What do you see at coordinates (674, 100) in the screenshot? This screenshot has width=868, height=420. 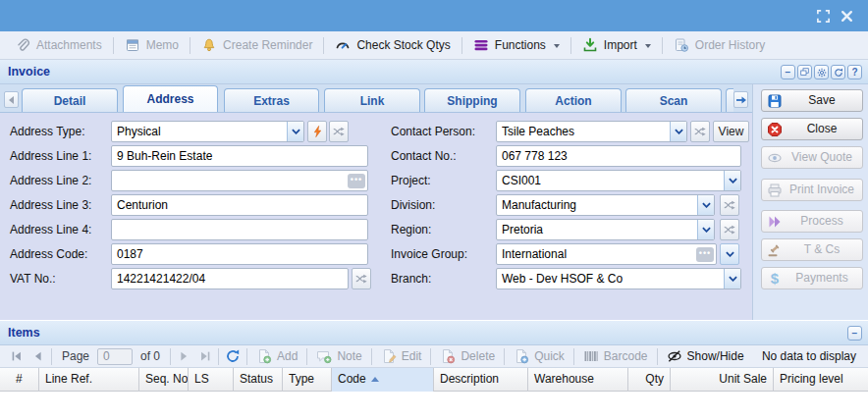 I see `tab-scan: Scan` at bounding box center [674, 100].